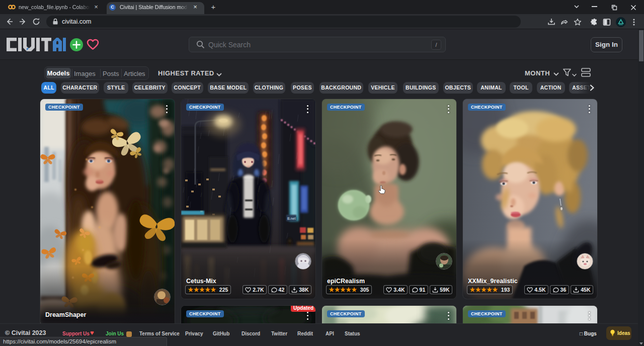  What do you see at coordinates (291, 218) in the screenshot?
I see `svg-text: B.net` at bounding box center [291, 218].